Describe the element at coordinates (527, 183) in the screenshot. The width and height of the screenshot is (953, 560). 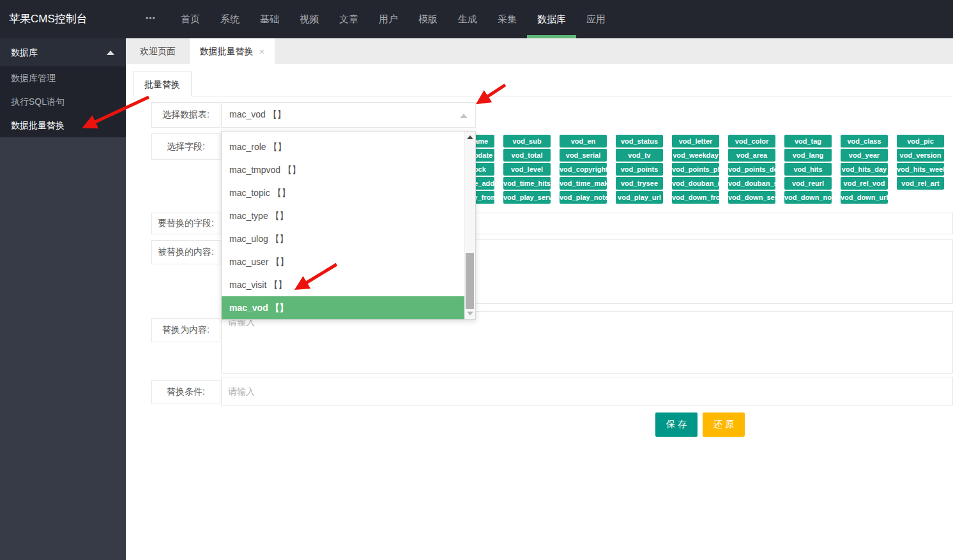
I see `field-tag-button: vod_time_hits` at that location.